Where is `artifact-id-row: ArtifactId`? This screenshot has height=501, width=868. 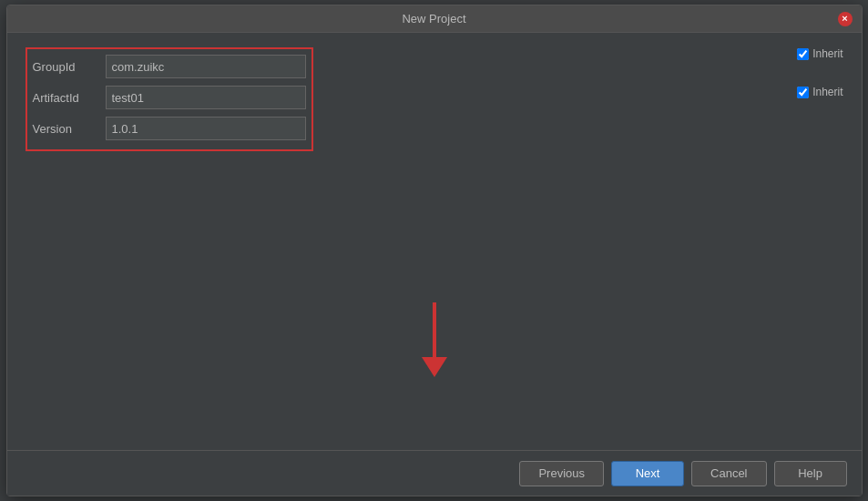 artifact-id-row: ArtifactId is located at coordinates (169, 97).